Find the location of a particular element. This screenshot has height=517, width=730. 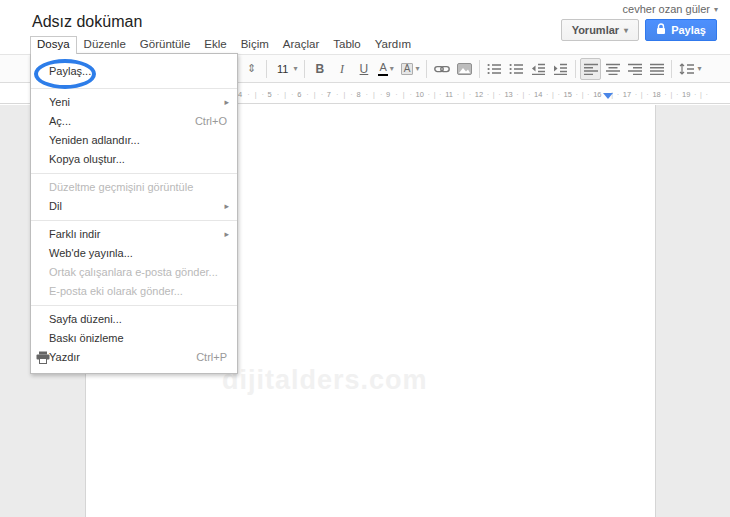

ruler-number: 16 is located at coordinates (597, 94).